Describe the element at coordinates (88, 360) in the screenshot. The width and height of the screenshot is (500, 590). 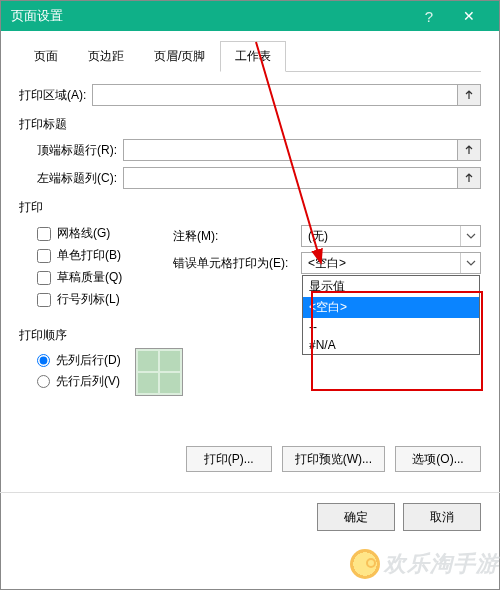
I see `col-first-label: 先列后行(D)` at that location.